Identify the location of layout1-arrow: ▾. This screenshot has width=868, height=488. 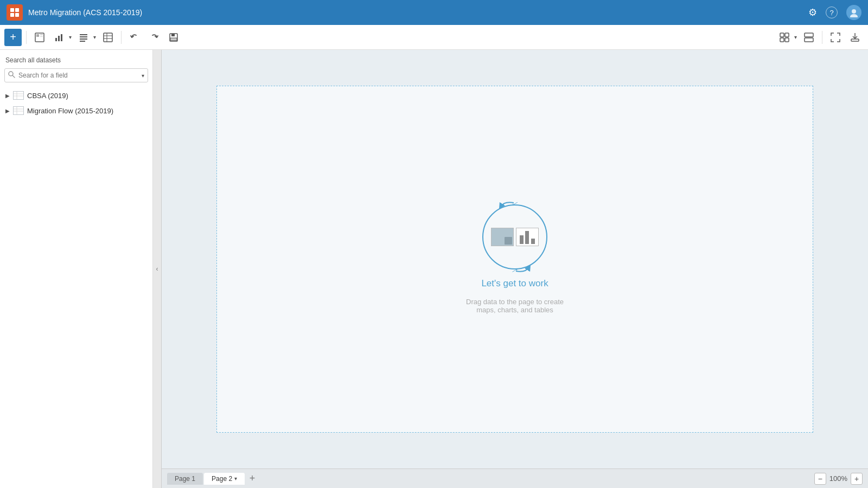
(795, 37).